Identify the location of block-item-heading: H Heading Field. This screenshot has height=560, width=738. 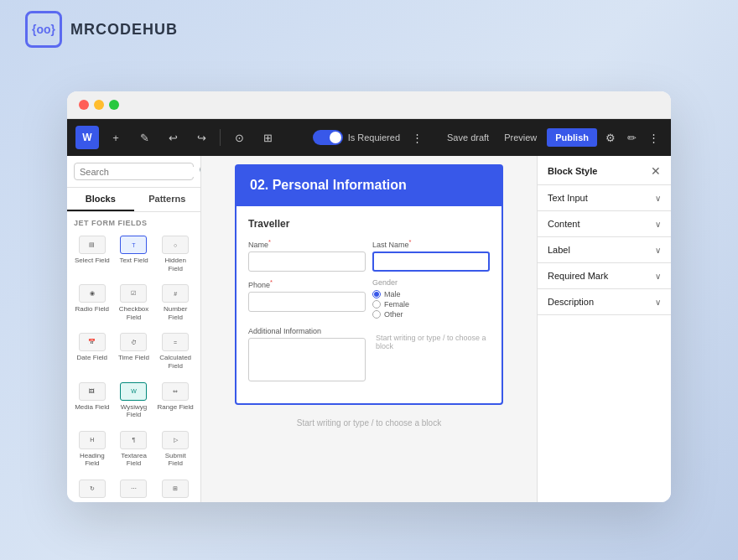
(92, 449).